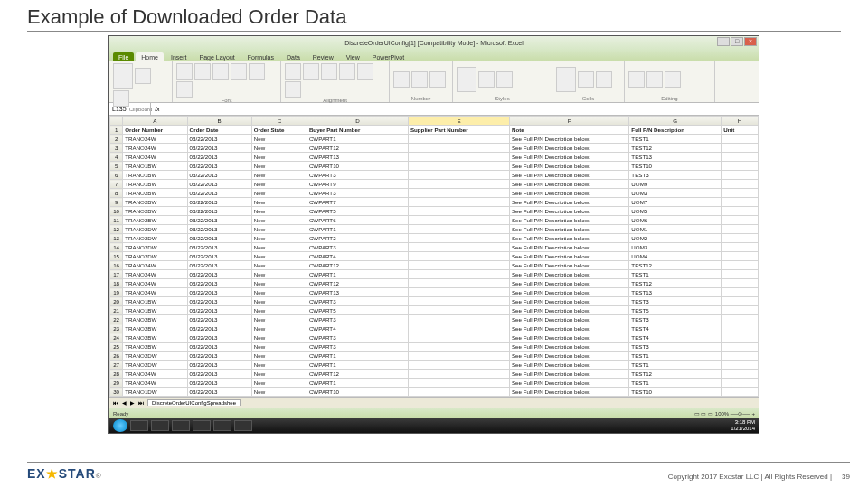  What do you see at coordinates (117, 193) in the screenshot?
I see `row-header: 8` at bounding box center [117, 193].